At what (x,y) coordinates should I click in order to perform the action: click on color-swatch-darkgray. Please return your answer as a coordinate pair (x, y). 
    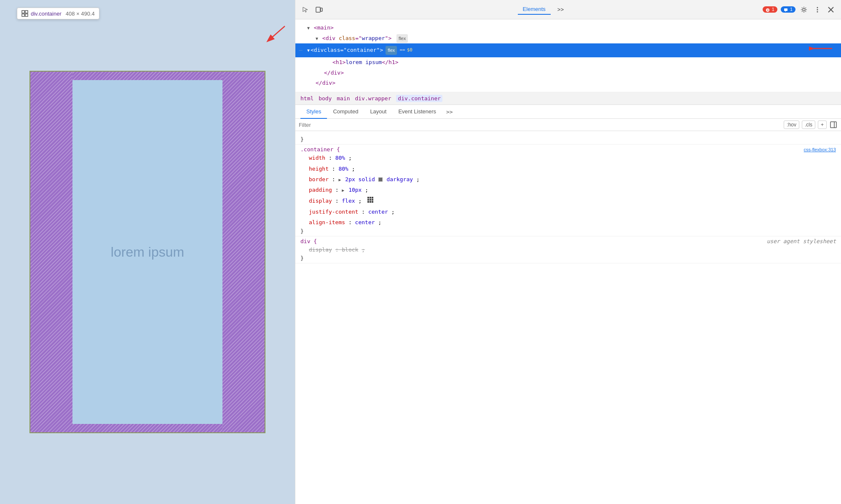
    Looking at the image, I should click on (380, 180).